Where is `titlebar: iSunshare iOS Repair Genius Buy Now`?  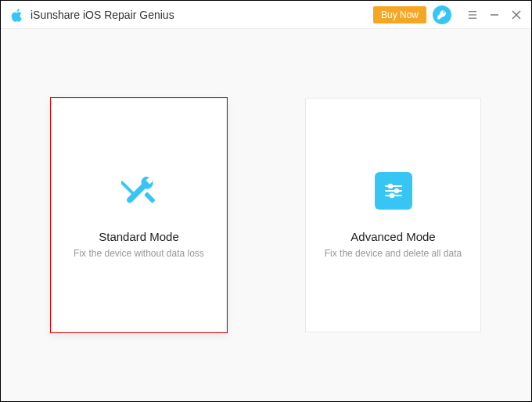 titlebar: iSunshare iOS Repair Genius Buy Now is located at coordinates (266, 15).